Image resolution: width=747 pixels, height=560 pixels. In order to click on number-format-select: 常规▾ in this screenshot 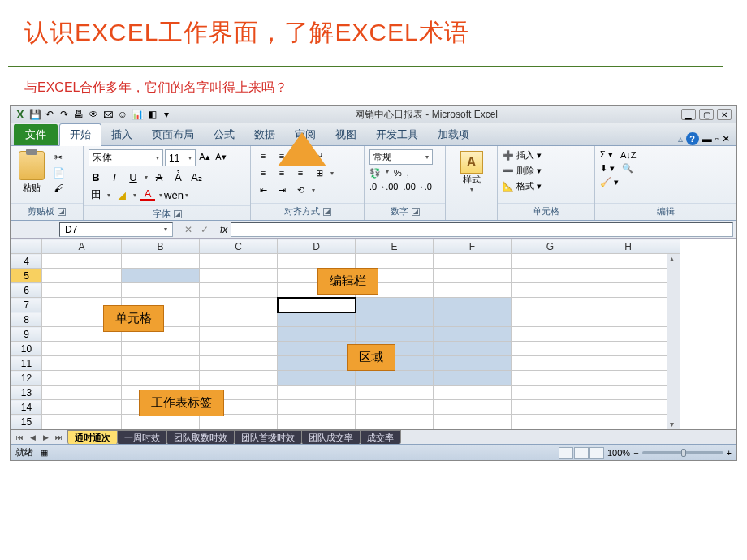, I will do `click(401, 157)`.